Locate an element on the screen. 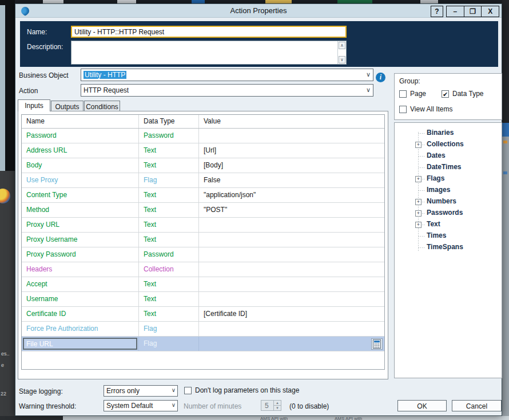 This screenshot has height=420, width=509. help-button: ? is located at coordinates (437, 11).